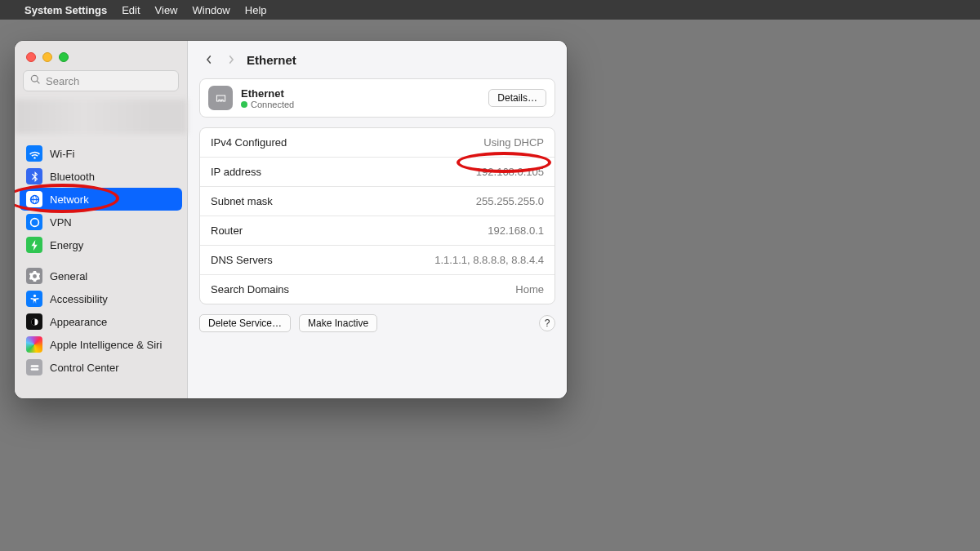  I want to click on sidebar-item-bluetooth: Bluetooth, so click(101, 176).